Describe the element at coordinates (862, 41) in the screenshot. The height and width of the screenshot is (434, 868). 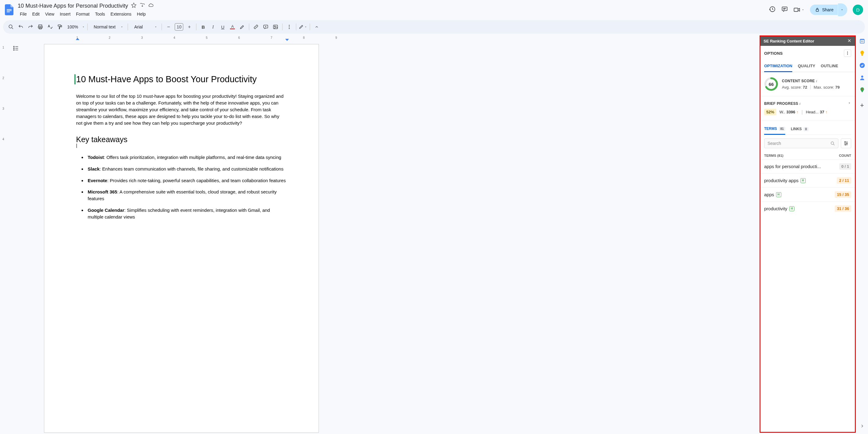
I see `calendar-icon: 31` at that location.